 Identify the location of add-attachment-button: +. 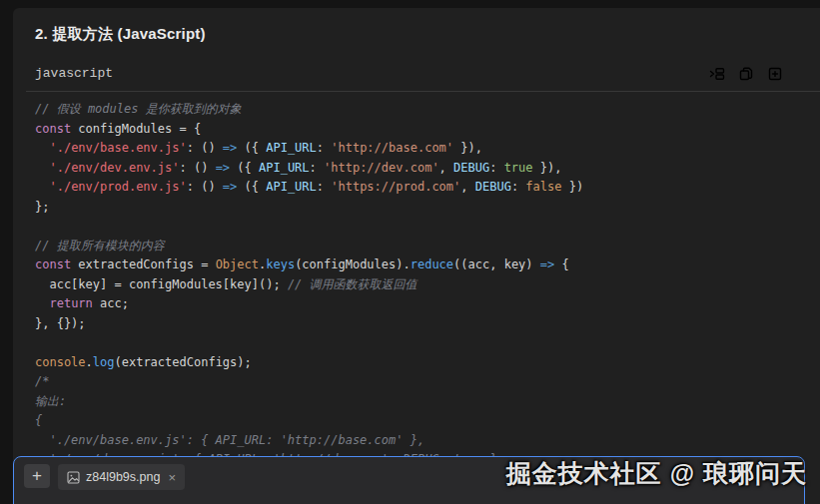
(37, 476).